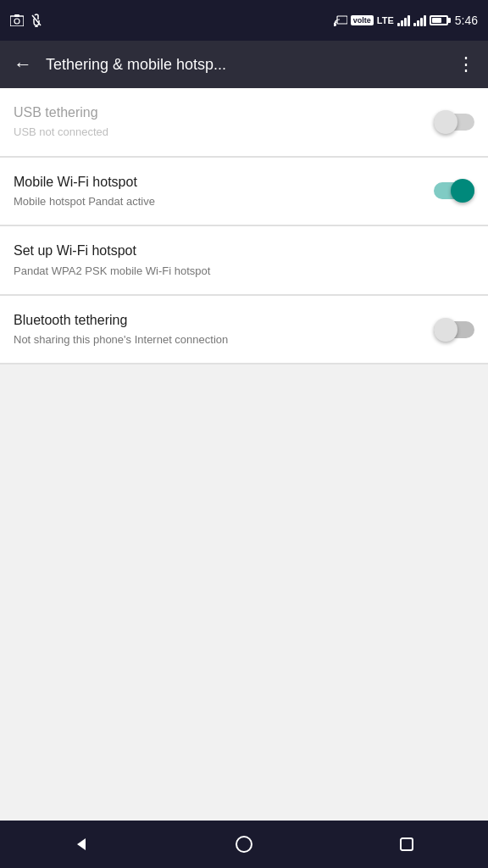  I want to click on wifi-hotspot-toggle, so click(454, 191).